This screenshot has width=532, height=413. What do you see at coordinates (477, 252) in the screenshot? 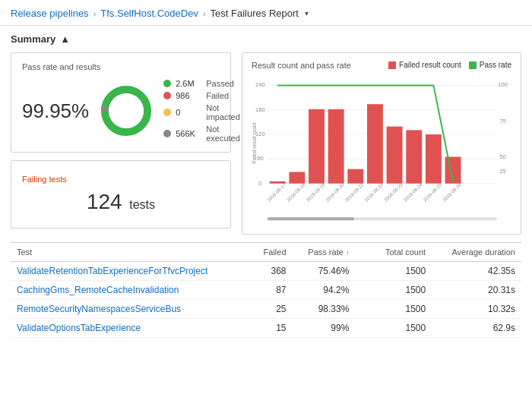
I see `col-avgduration: Average duration` at bounding box center [477, 252].